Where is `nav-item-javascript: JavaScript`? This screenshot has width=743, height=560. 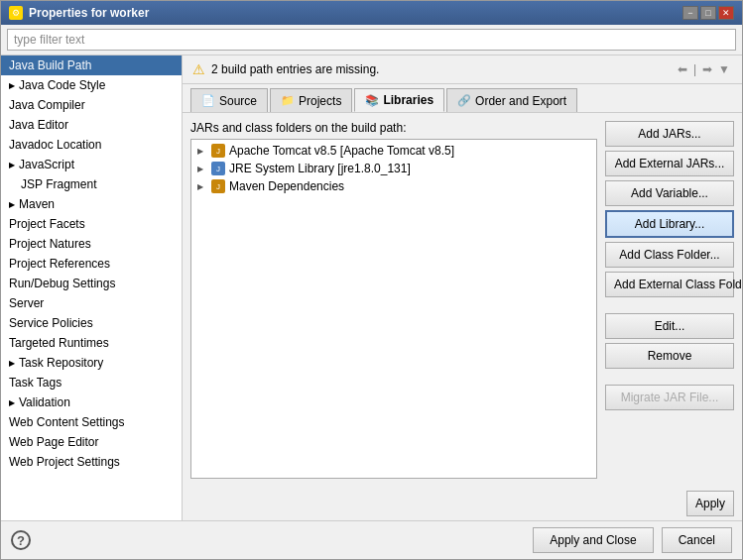
nav-item-javascript: JavaScript is located at coordinates (91, 165).